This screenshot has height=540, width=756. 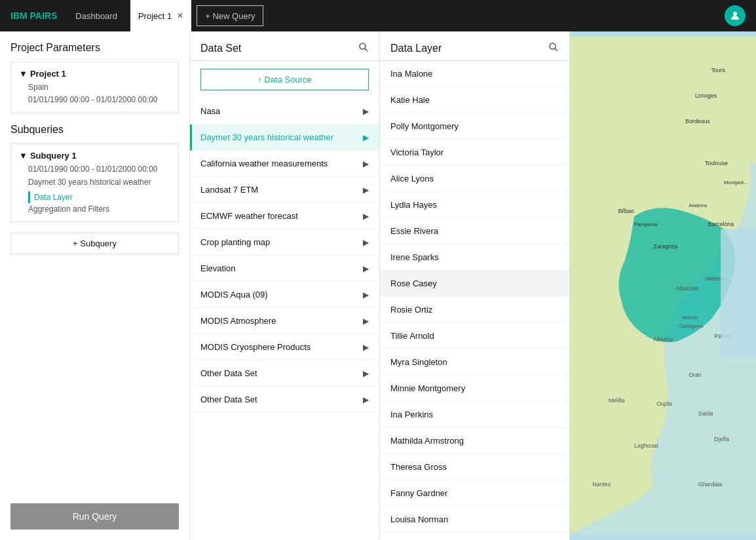 I want to click on subquery-detail: 01/01/1990 00:00 - 01/01/2000 00:00 Daym…, so click(x=94, y=176).